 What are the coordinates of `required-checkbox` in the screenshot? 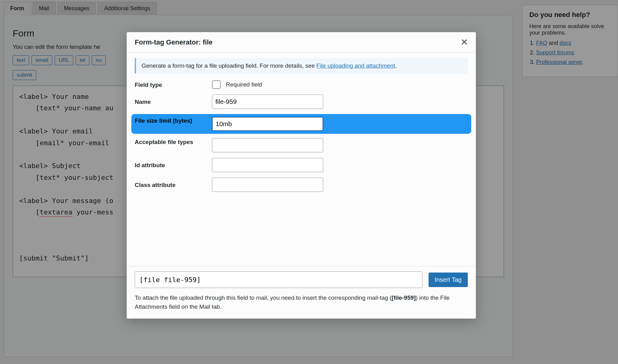 It's located at (216, 85).